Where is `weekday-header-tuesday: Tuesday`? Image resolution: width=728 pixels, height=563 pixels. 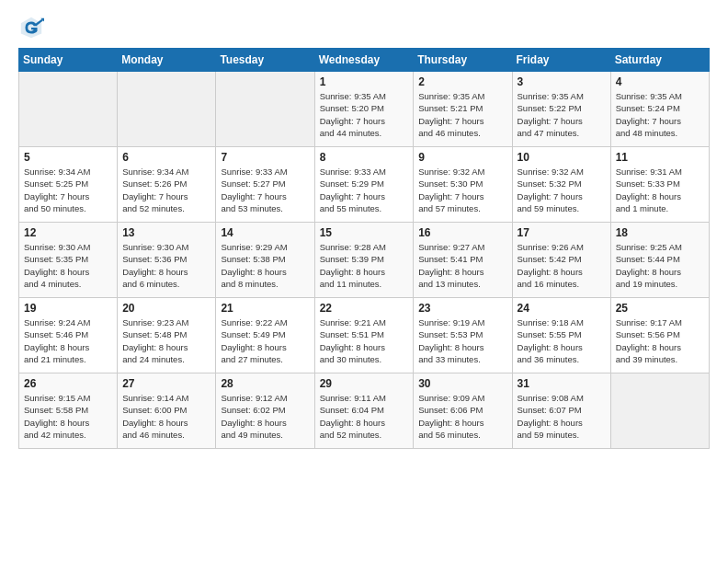
weekday-header-tuesday: Tuesday is located at coordinates (265, 61).